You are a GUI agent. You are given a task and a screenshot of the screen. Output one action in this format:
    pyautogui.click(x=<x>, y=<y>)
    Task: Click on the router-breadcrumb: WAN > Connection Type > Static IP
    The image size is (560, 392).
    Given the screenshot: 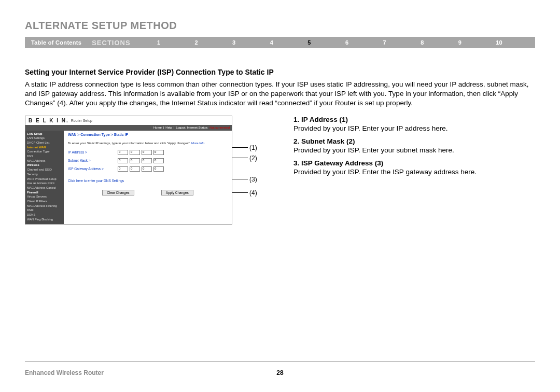 What is the action you would take?
    pyautogui.click(x=148, y=135)
    